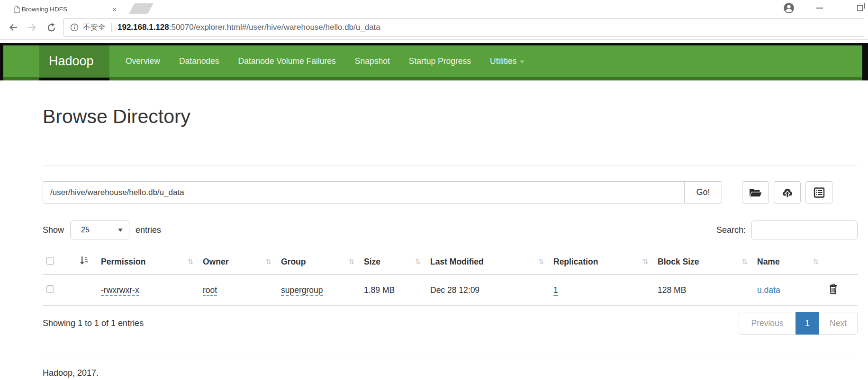 This screenshot has width=868, height=380. Describe the element at coordinates (450, 230) in the screenshot. I see `table-controls: Show 25 entries Search:` at that location.